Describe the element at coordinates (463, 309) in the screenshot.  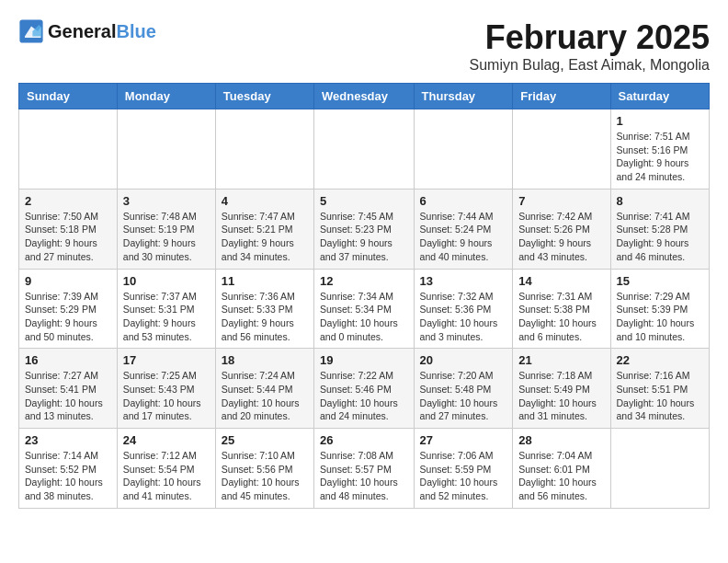
I see `day-cell: 13Sunrise: 7:32 AM Sunset: 5:36 PM Dayli…` at that location.